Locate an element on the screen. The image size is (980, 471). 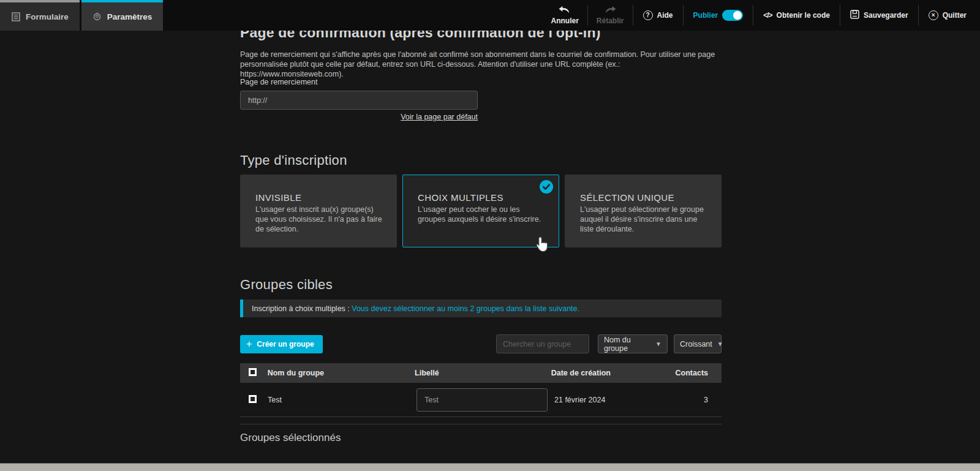
help-label: Aide is located at coordinates (665, 15).